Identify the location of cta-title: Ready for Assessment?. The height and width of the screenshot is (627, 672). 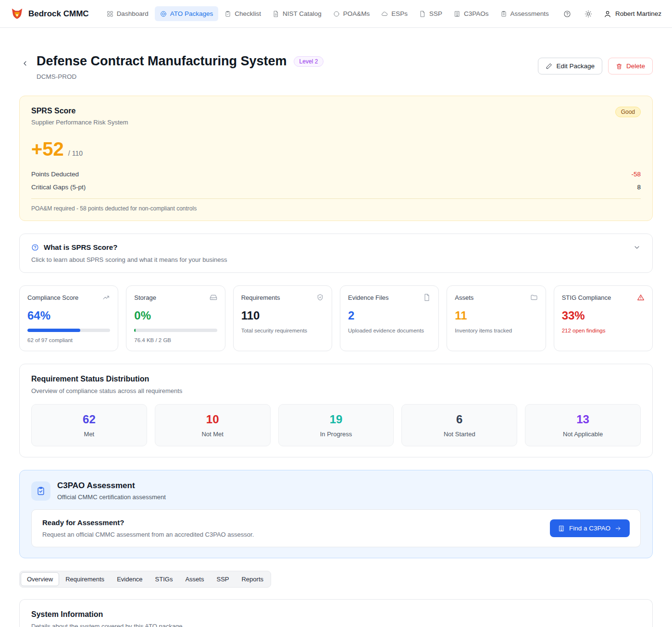
(292, 523).